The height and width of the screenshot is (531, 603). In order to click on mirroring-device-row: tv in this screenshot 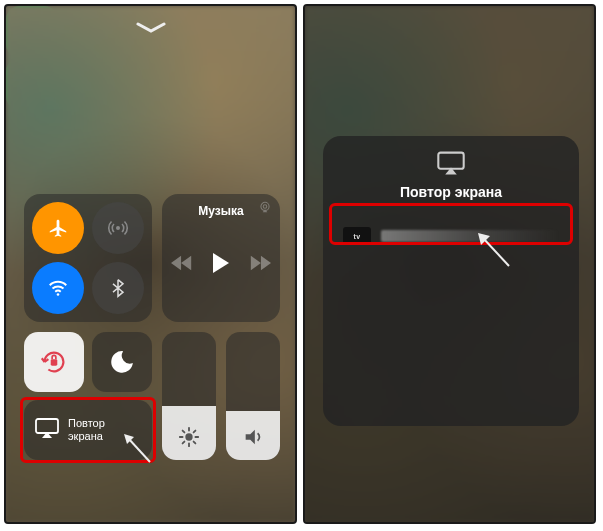, I will do `click(451, 236)`.